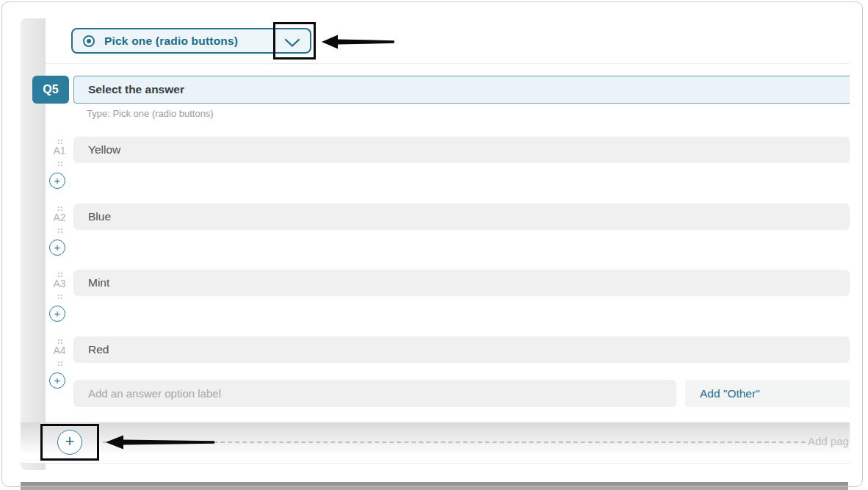  I want to click on question-title-input, so click(461, 90).